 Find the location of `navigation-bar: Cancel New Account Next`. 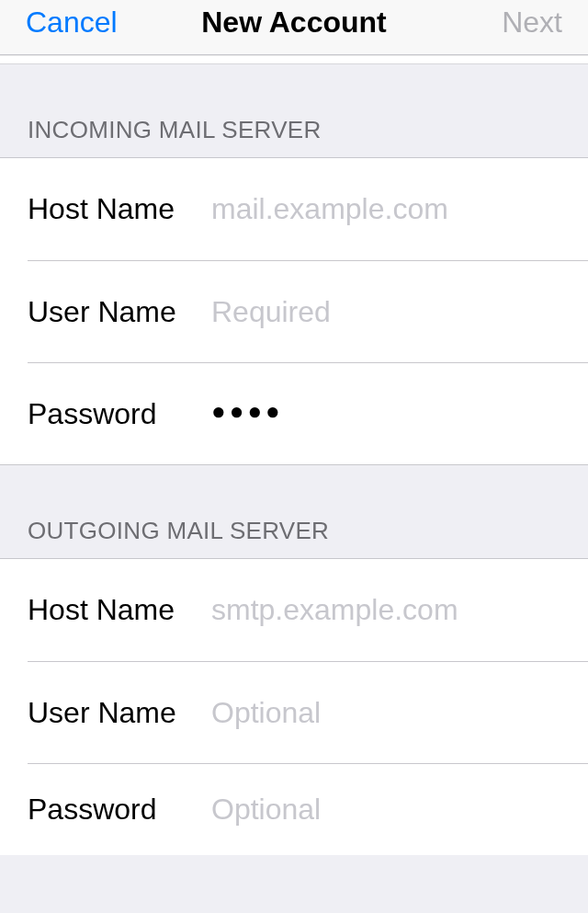

navigation-bar: Cancel New Account Next is located at coordinates (294, 28).